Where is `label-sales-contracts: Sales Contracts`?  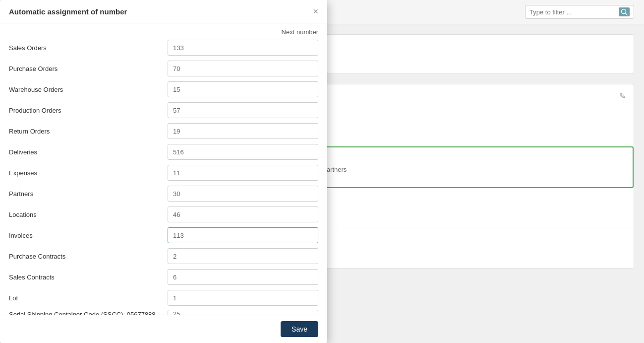
label-sales-contracts: Sales Contracts is located at coordinates (88, 277).